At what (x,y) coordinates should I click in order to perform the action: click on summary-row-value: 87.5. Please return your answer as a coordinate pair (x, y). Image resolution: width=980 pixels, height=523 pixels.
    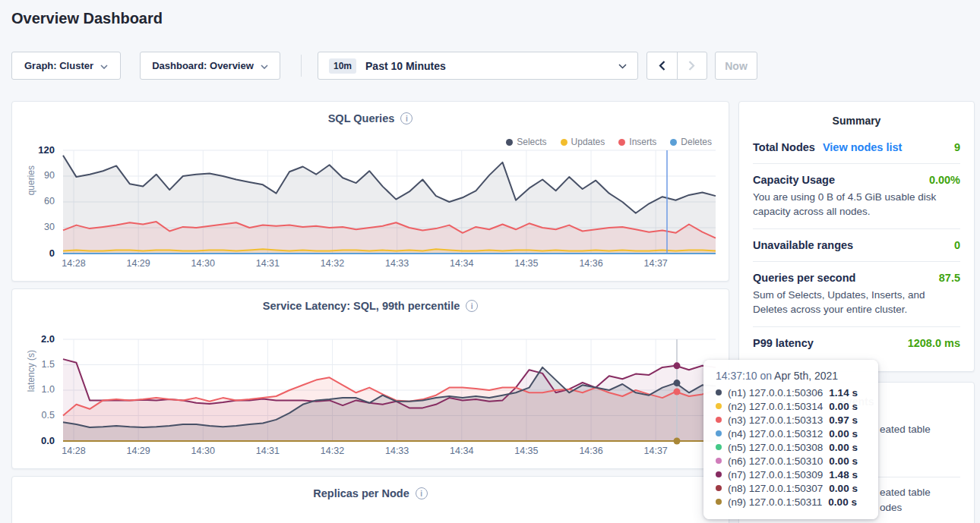
    Looking at the image, I should click on (950, 278).